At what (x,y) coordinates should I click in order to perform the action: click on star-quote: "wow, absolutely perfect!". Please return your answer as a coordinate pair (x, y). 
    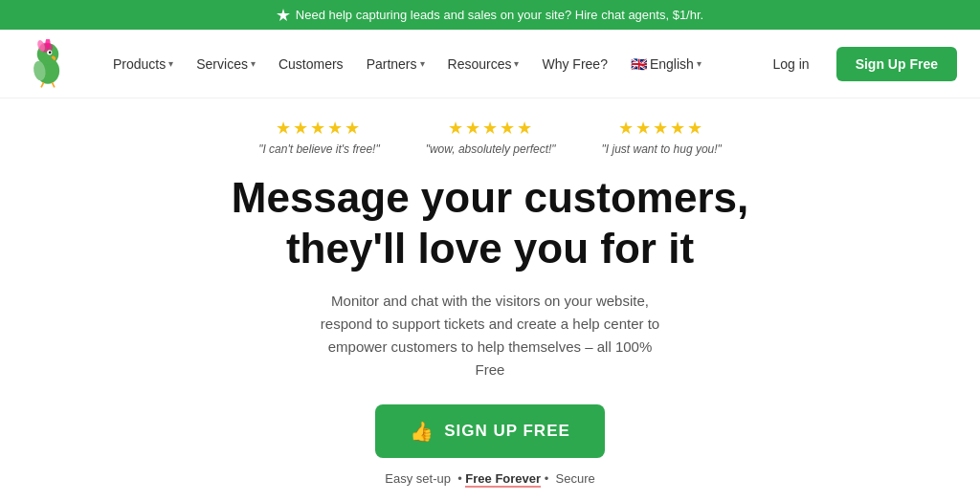
    Looking at the image, I should click on (491, 149).